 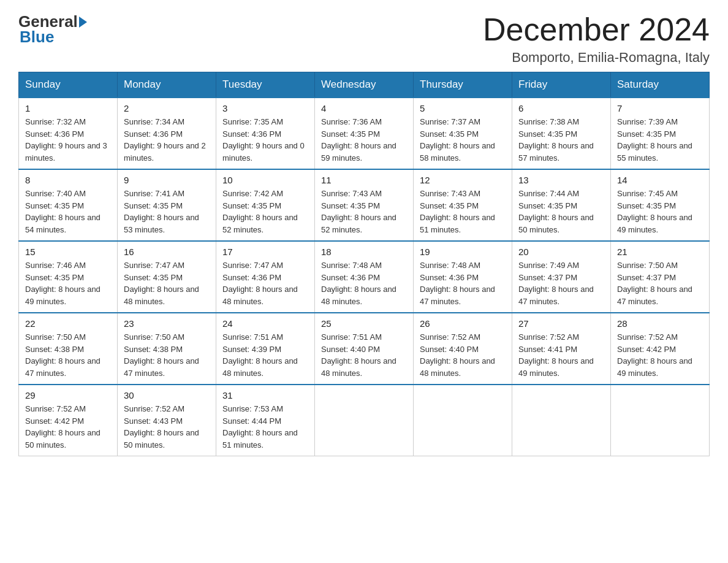 What do you see at coordinates (167, 395) in the screenshot?
I see `day-number: 30` at bounding box center [167, 395].